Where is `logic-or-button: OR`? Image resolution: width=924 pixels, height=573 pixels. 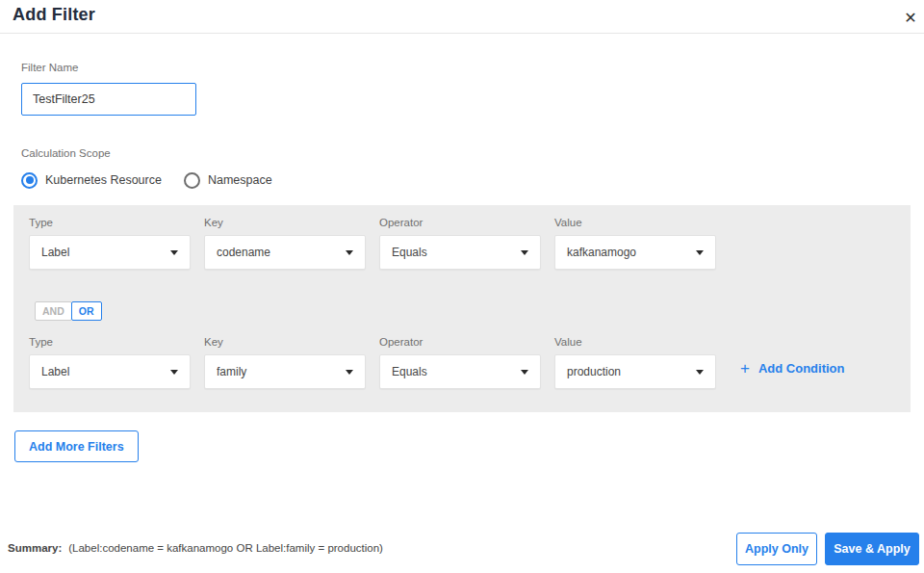 logic-or-button: OR is located at coordinates (87, 311).